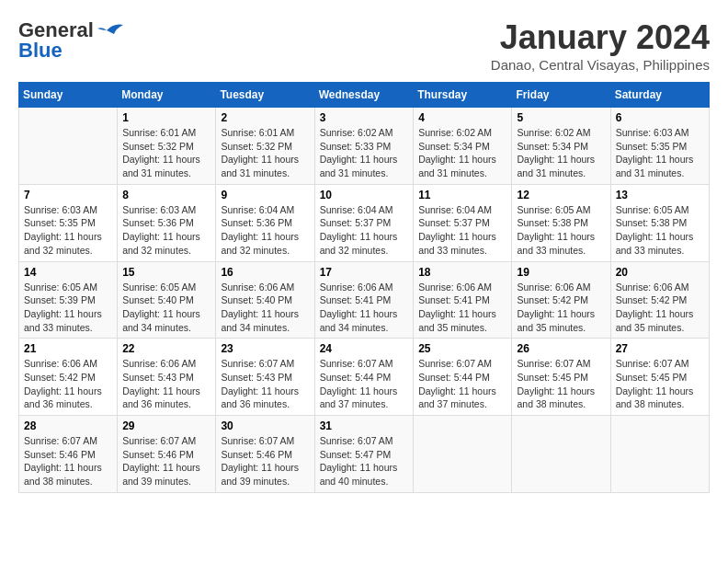 The height and width of the screenshot is (563, 728). What do you see at coordinates (167, 454) in the screenshot?
I see `calendar-cell: 29Sunrise: 6:07 AMSunset: 5:46 PMDayligh…` at bounding box center [167, 454].